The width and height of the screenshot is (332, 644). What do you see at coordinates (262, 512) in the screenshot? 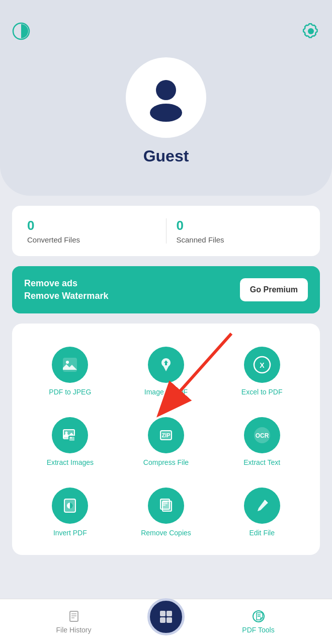
I see `tool-edit-file: Edit File` at bounding box center [262, 512].